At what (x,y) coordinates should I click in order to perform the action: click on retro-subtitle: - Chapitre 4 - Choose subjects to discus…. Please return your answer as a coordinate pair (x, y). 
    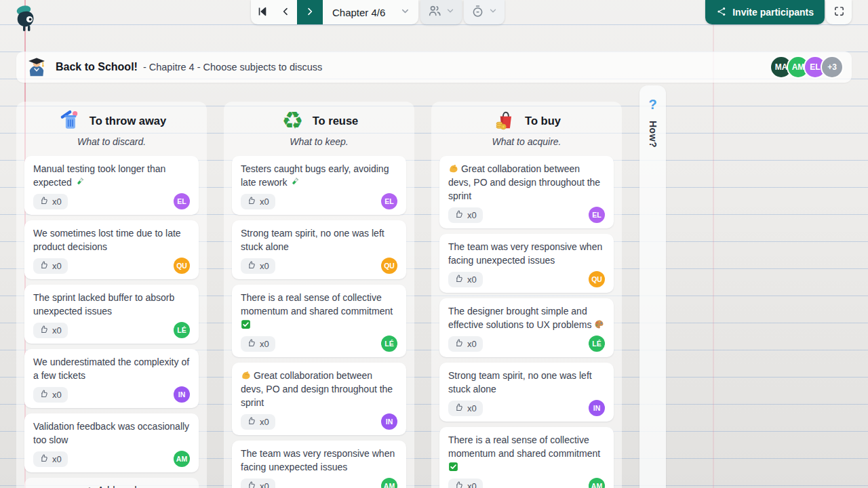
    Looking at the image, I should click on (233, 67).